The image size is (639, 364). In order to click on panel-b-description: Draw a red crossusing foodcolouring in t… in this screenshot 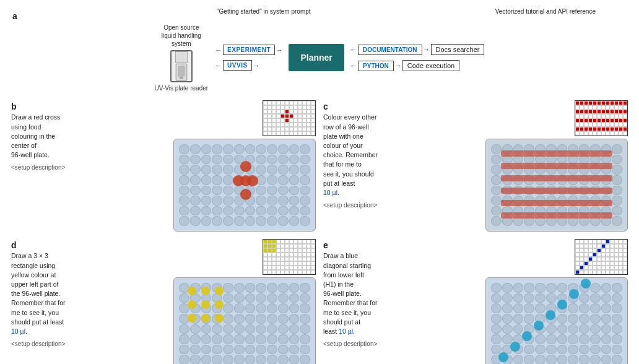, I will do `click(36, 136)`.